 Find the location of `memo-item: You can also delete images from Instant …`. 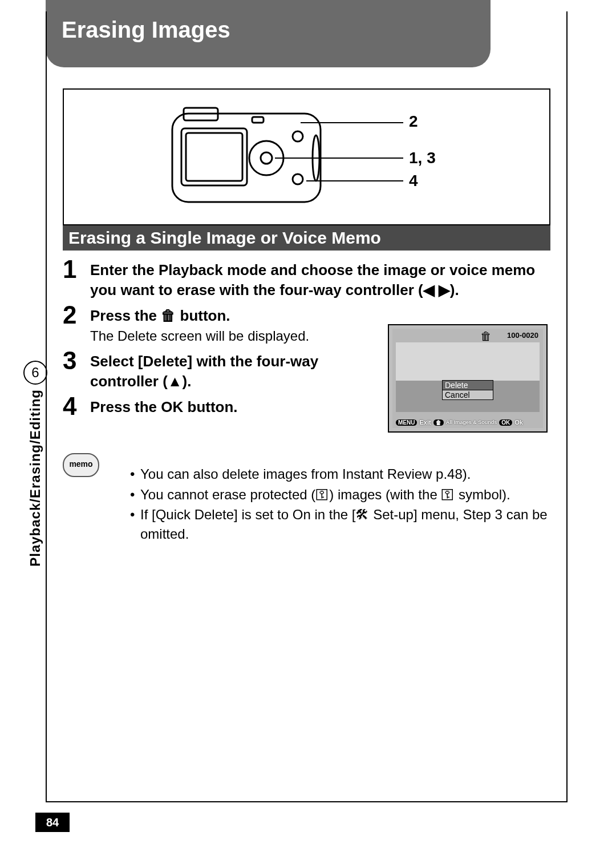

memo-item: You can also delete images from Instant … is located at coordinates (340, 474).